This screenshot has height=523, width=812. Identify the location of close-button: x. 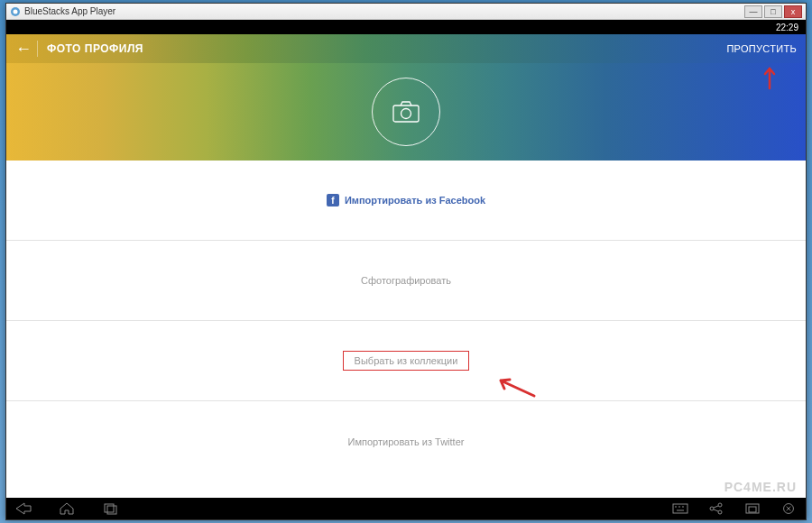
(793, 12).